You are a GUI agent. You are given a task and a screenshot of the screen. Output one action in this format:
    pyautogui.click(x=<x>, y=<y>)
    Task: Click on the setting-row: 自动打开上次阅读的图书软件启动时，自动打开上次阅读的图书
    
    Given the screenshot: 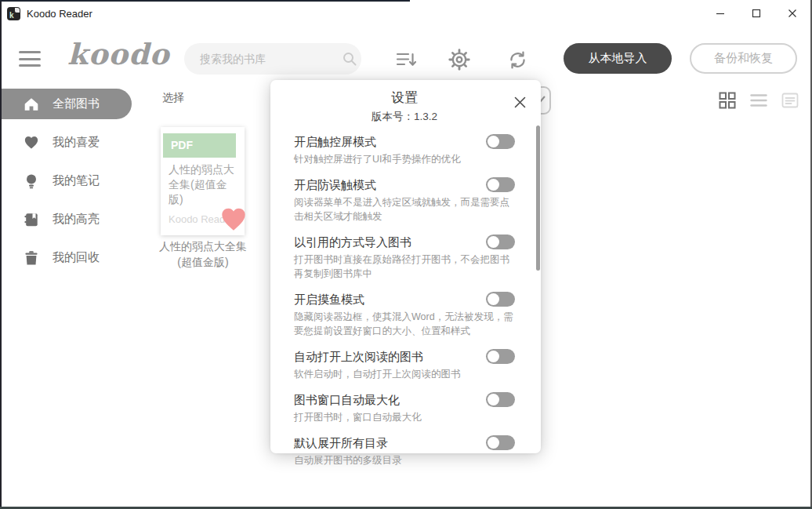 What is the action you would take?
    pyautogui.click(x=404, y=365)
    